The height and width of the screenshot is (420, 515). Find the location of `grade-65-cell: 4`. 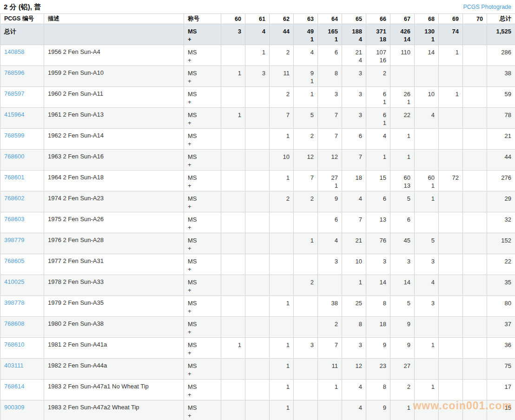

grade-65-cell: 4 is located at coordinates (354, 410).